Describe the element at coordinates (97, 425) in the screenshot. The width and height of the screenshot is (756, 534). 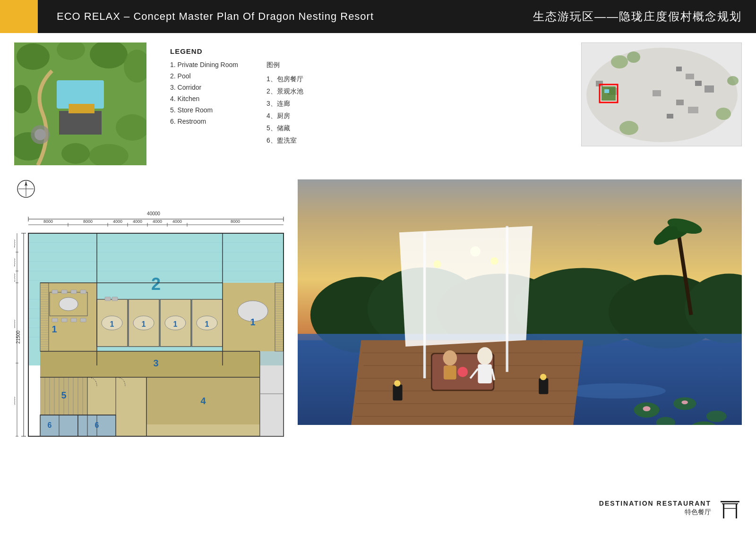
I see `svg-text: 6` at that location.